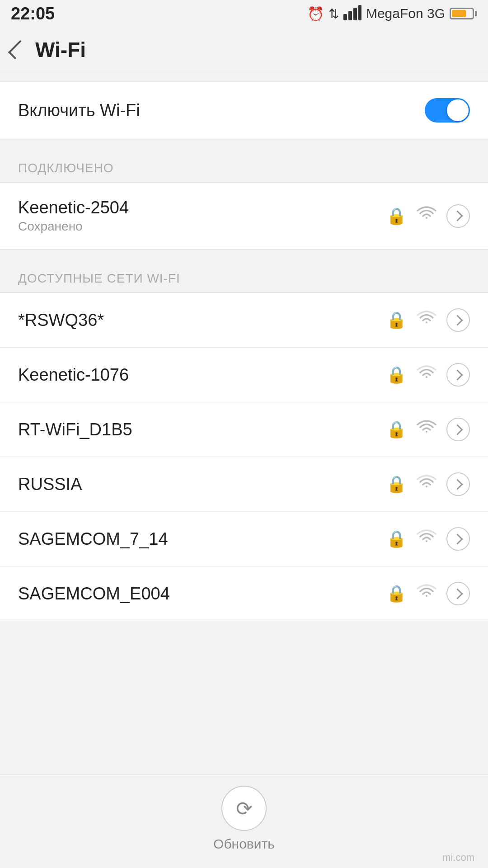 The height and width of the screenshot is (868, 488). Describe the element at coordinates (73, 226) in the screenshot. I see `connected-network-sub: Сохранено` at that location.